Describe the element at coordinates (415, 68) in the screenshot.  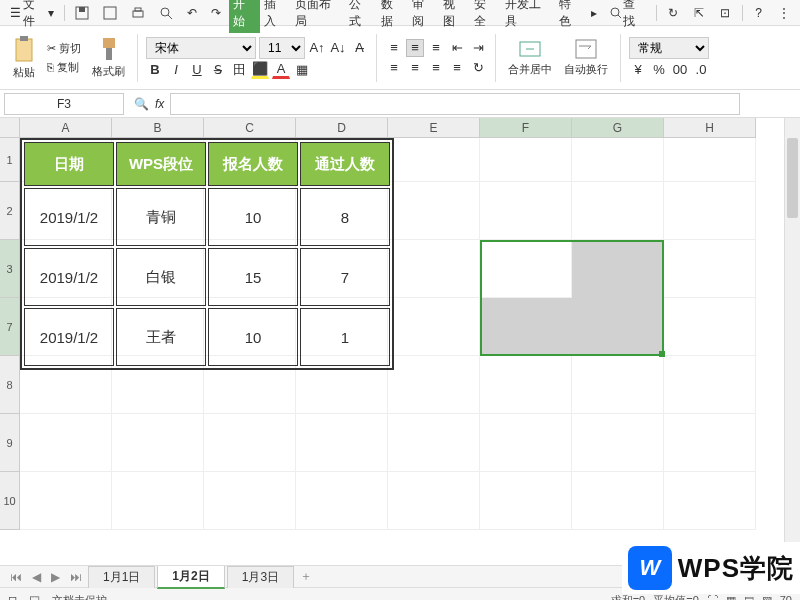
I see `align-center-icon: ≡` at that location.